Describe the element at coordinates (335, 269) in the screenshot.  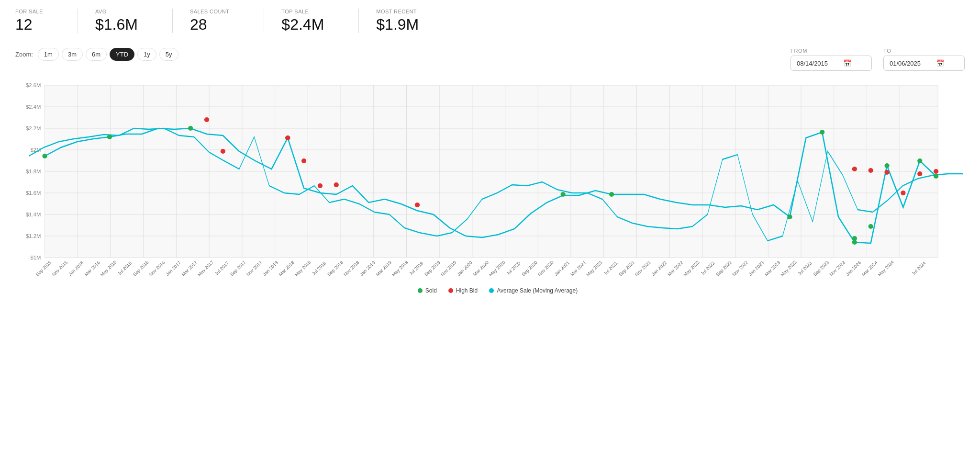
I see `svg-text: Sep 2018` at that location.